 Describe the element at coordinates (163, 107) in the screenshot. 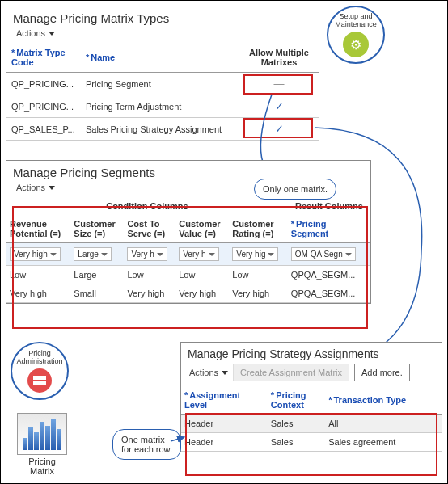

I see `table-row: QP_PRICING...Pricing Term Adjustment✓` at that location.